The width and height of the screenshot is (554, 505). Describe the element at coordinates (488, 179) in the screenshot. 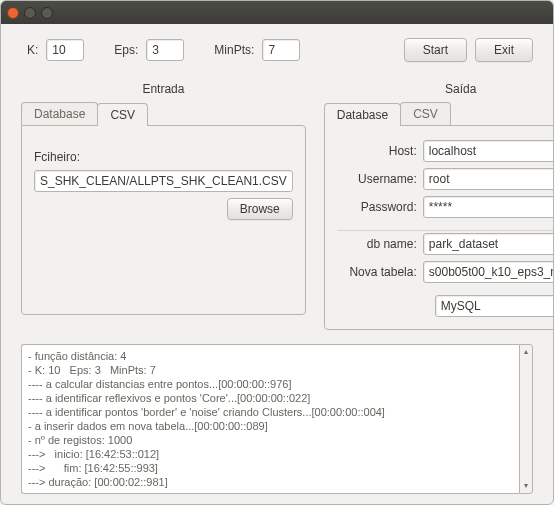

I see `username-input` at that location.